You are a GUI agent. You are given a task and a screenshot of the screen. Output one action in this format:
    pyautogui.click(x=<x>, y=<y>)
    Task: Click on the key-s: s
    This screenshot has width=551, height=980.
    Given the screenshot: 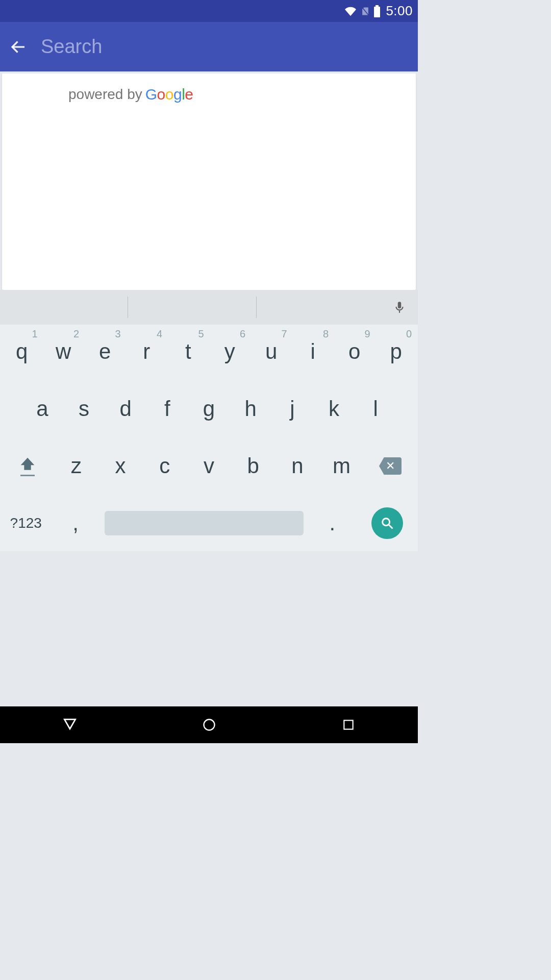 What is the action you would take?
    pyautogui.click(x=84, y=409)
    